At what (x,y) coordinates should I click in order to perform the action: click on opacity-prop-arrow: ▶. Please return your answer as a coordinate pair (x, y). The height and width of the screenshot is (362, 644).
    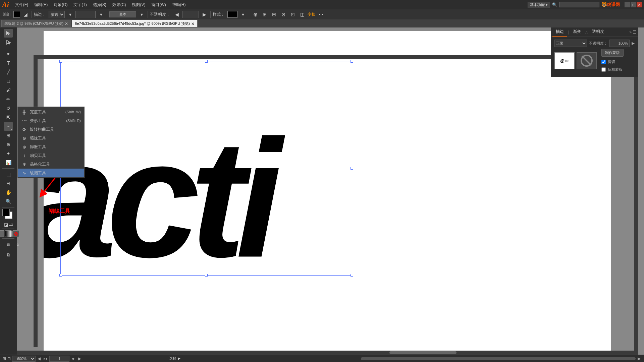
    Looking at the image, I should click on (633, 43).